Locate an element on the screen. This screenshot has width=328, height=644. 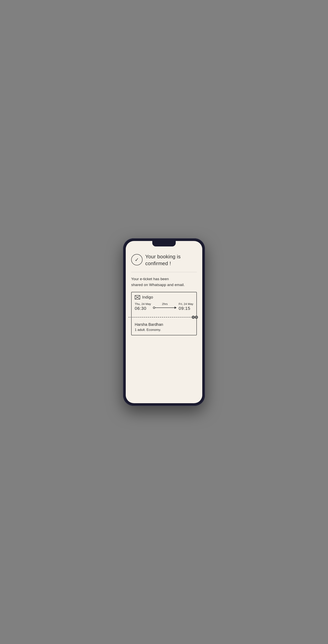
arrival-date: Fri, 24 May is located at coordinates (186, 304).